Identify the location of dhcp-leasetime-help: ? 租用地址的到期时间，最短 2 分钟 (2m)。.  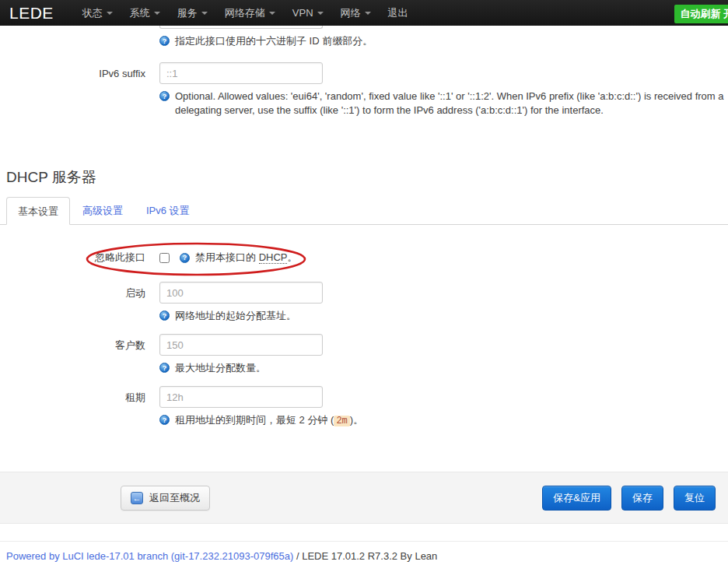
(261, 420).